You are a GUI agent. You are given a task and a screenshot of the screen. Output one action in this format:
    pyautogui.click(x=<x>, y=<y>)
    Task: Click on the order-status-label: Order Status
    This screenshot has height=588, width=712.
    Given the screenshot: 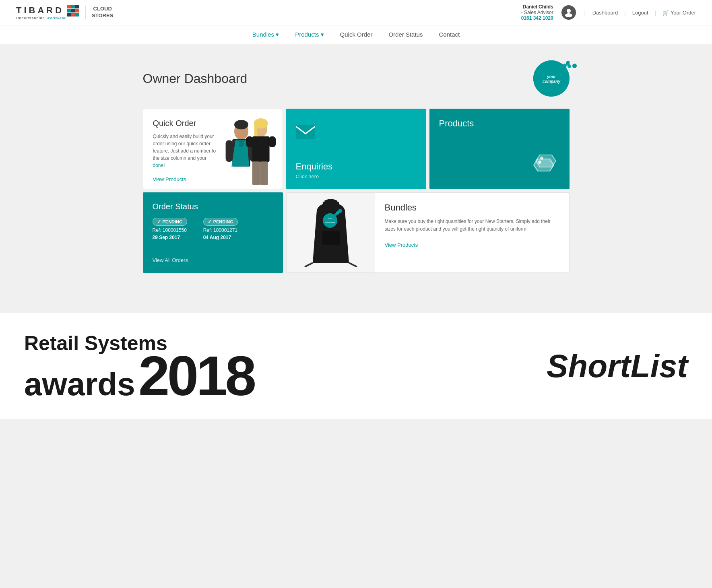 What is the action you would take?
    pyautogui.click(x=406, y=35)
    